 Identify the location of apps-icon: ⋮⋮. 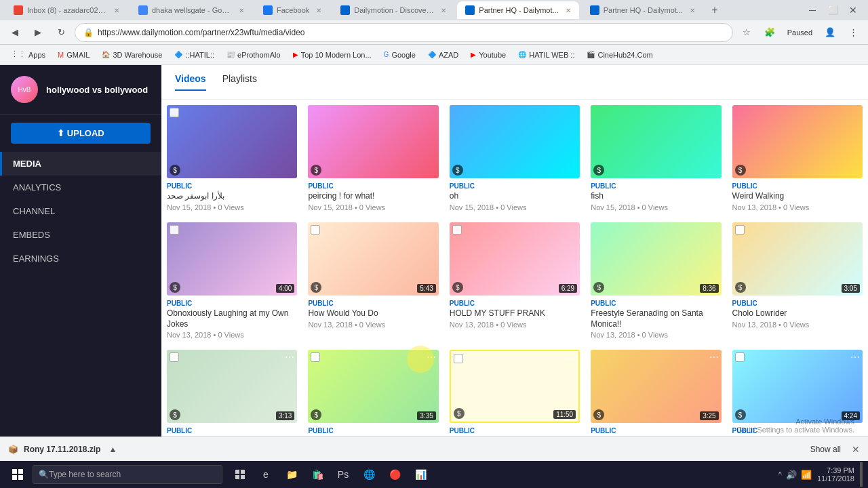
(18, 54).